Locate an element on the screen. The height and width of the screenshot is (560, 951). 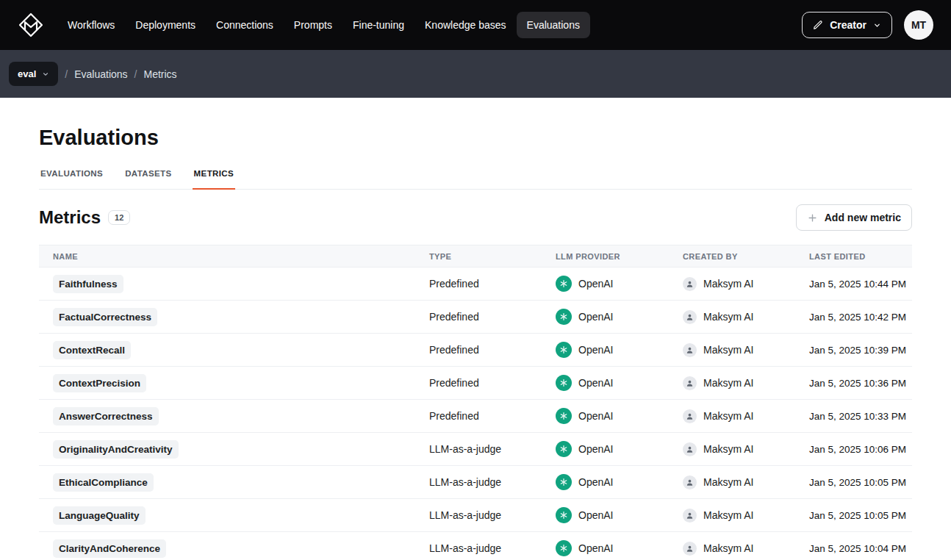
metric-last-edited: Jan 5, 2025 10:06 PM is located at coordinates (854, 450).